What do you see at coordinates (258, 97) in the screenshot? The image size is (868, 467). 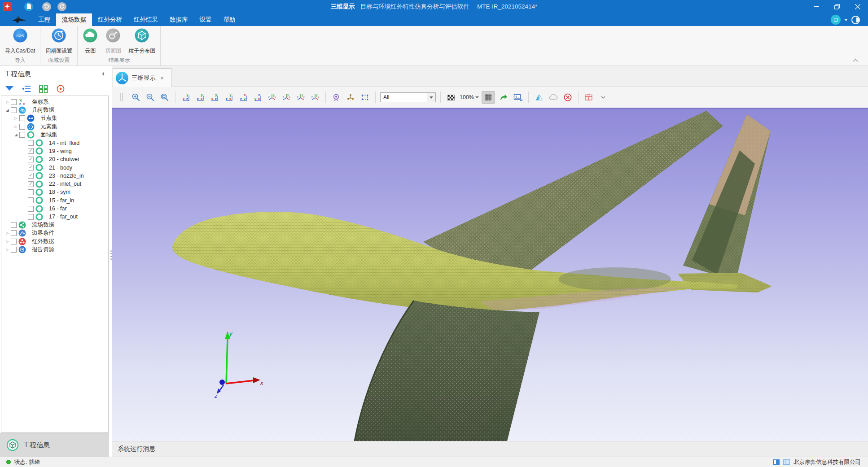 I see `view-bottom-button: yxz` at bounding box center [258, 97].